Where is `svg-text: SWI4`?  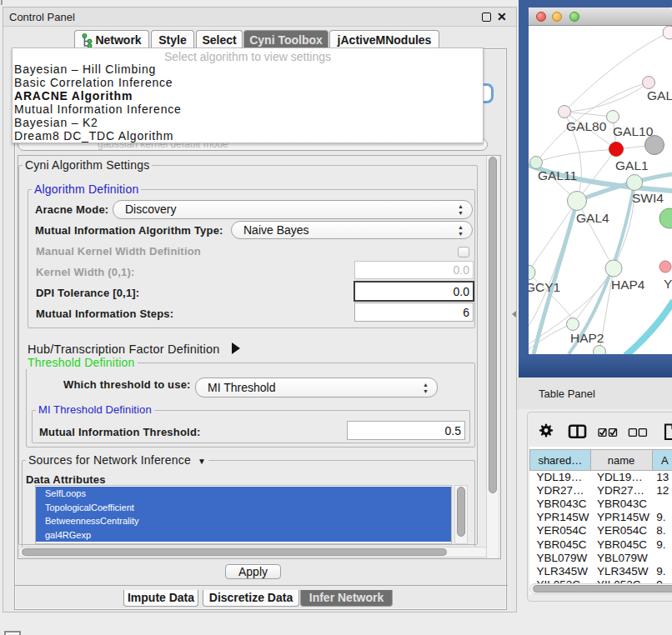 svg-text: SWI4 is located at coordinates (648, 198).